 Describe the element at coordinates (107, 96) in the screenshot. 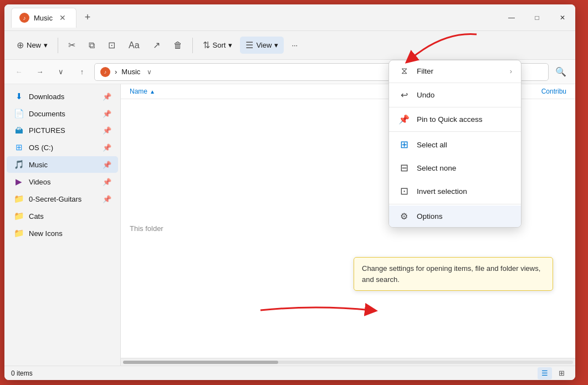

I see `downloads-pin-icon: 📌` at that location.